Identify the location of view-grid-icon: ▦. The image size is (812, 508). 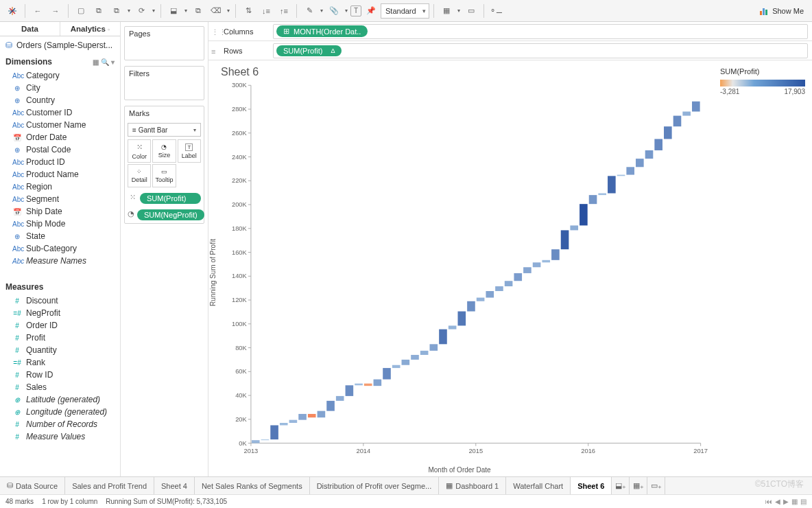
(794, 501).